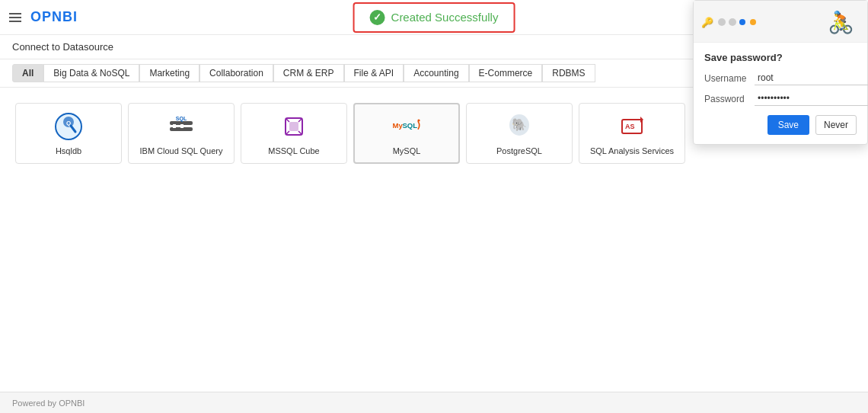  I want to click on datasource-card-ibm: SQL IBM Cloud SQL Query, so click(181, 133).